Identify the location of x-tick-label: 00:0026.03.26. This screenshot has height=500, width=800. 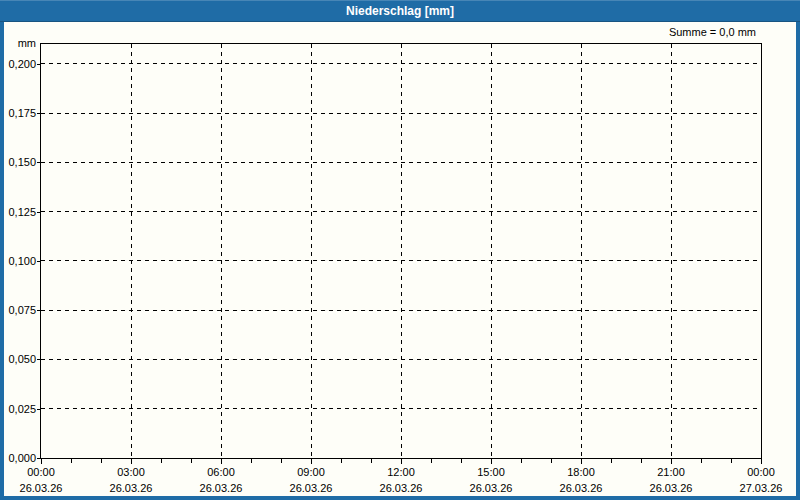
(43, 480).